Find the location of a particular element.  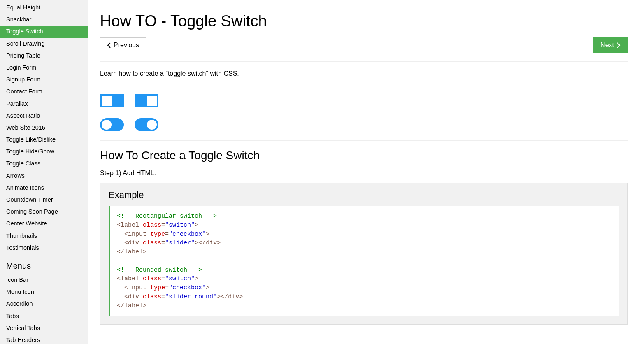

sidebar-item-snackbar: Snackbar is located at coordinates (44, 20).